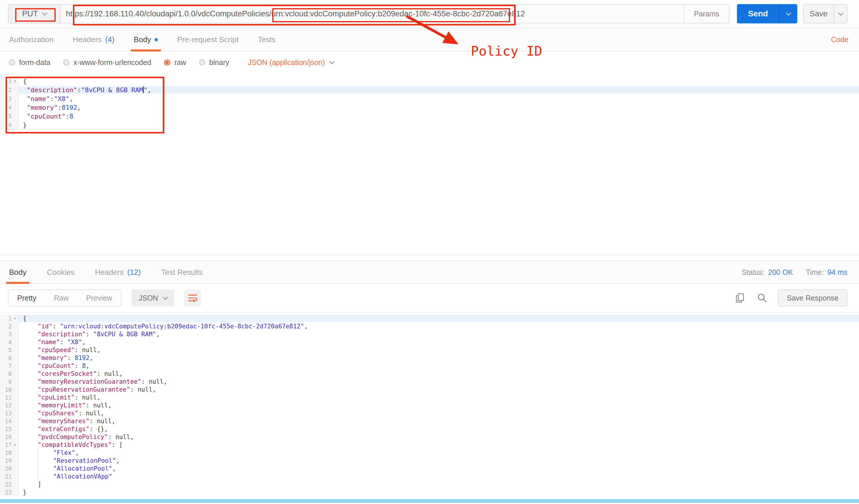 The width and height of the screenshot is (859, 504). I want to click on code-token: "cpuLimit", so click(56, 397).